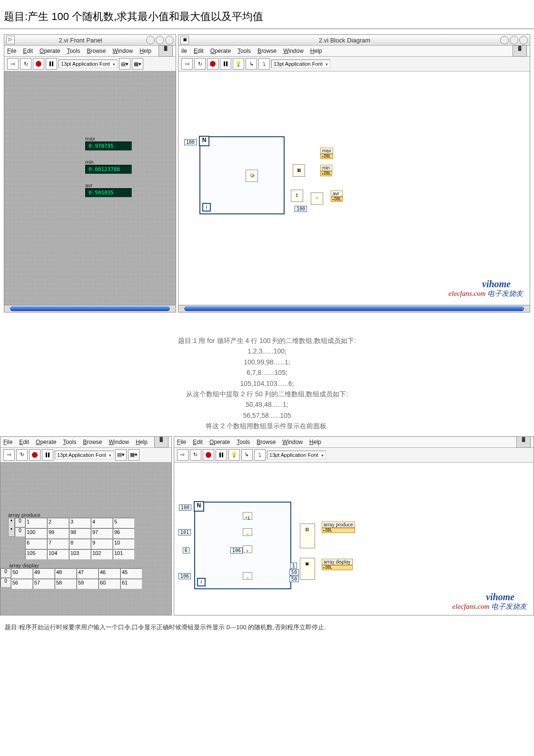 This screenshot has width=534, height=756. I want to click on add-node: +, so click(247, 549).